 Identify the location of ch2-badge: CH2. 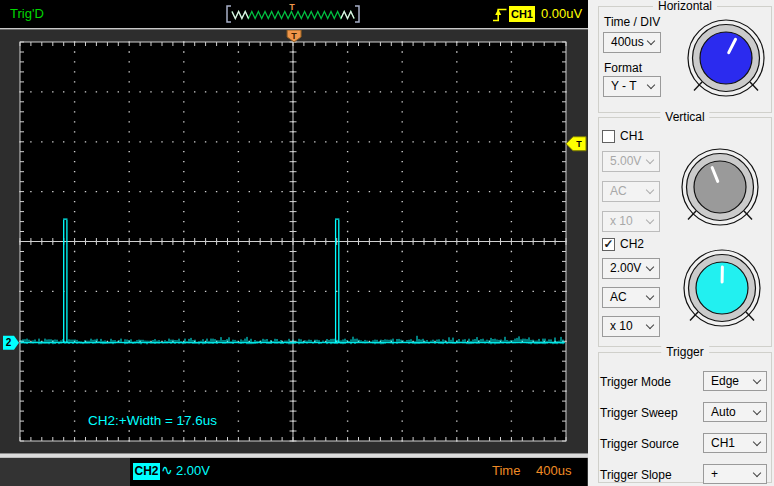
(146, 472).